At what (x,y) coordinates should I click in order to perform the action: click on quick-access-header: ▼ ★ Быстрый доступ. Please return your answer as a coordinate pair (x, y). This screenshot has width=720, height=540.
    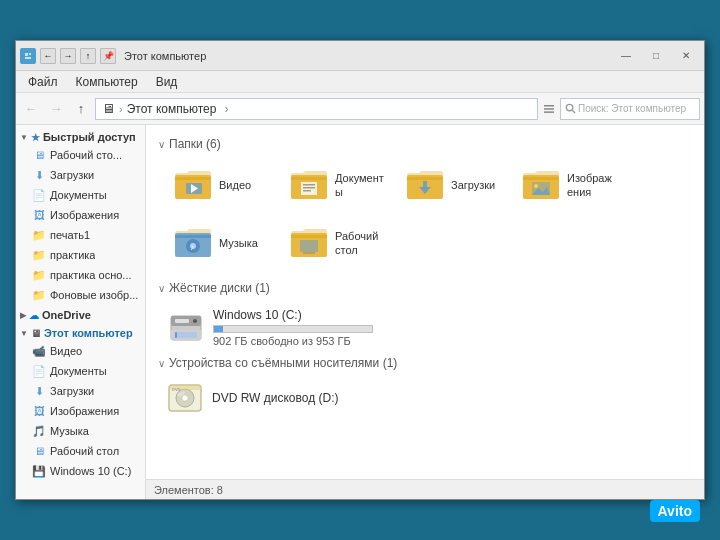
    Looking at the image, I should click on (80, 137).